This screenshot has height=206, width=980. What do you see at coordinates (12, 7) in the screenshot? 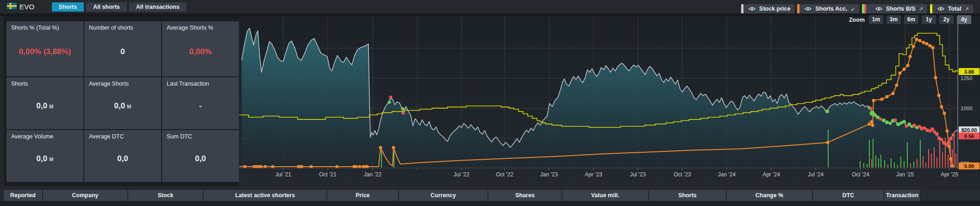
I see `sweden-flag-icon` at bounding box center [12, 7].